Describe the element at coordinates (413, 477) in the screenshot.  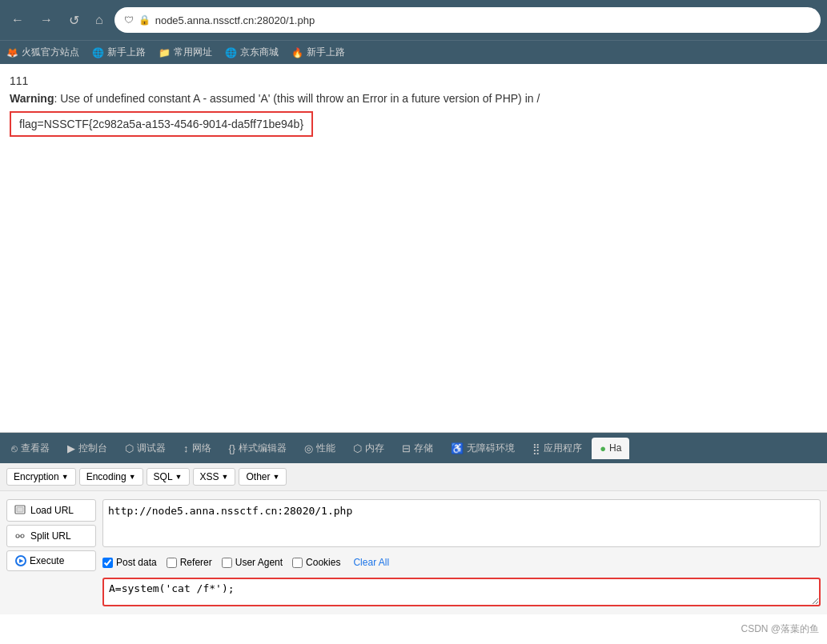
I see `hackbar-menu-bar: Encryption ▼ Encoding ▼ SQL ▼ XSS ▼ Othe…` at that location.